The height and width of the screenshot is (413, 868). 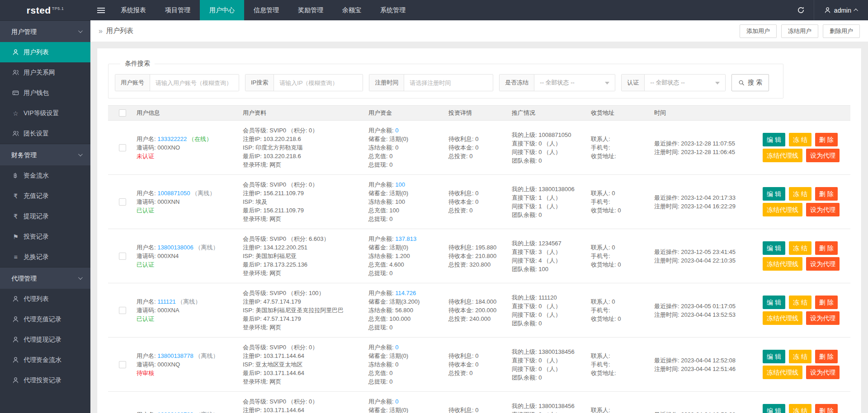 I want to click on add-user-button: 添加用户, so click(x=758, y=31).